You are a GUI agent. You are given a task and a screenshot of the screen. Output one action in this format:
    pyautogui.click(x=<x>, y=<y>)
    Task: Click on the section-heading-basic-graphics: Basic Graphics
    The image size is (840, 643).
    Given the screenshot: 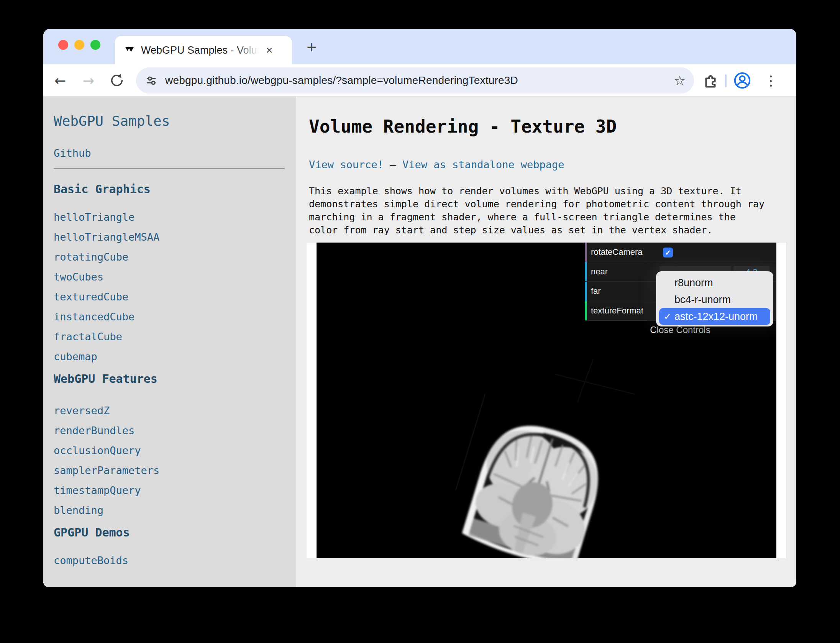 What is the action you would take?
    pyautogui.click(x=175, y=189)
    